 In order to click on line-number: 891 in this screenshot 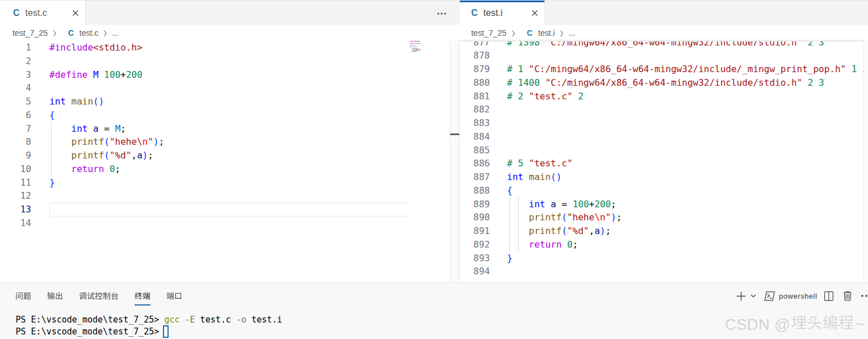, I will do `click(475, 231)`.